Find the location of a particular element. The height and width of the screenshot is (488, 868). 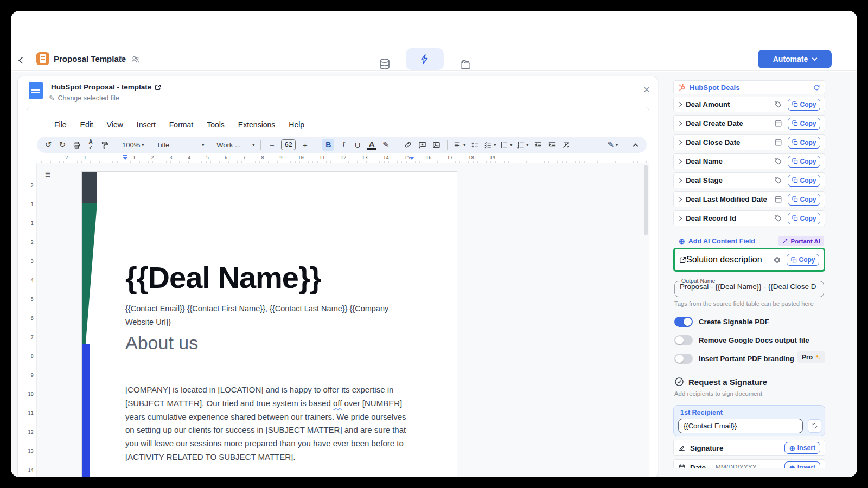

field-row: Deal Name Copy is located at coordinates (749, 162).